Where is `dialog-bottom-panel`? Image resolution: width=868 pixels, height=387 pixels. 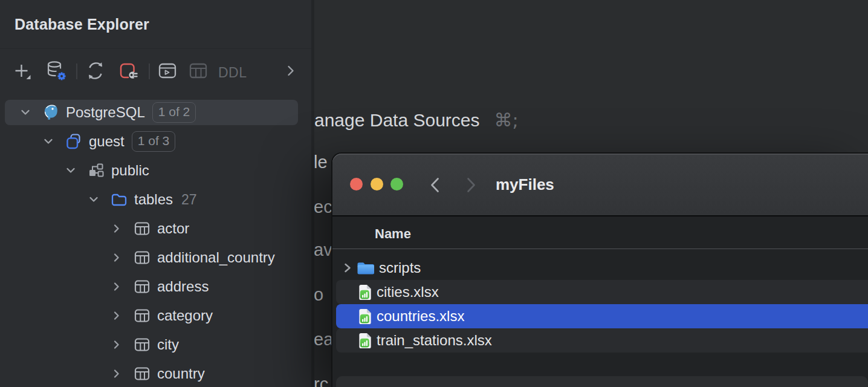 dialog-bottom-panel is located at coordinates (602, 382).